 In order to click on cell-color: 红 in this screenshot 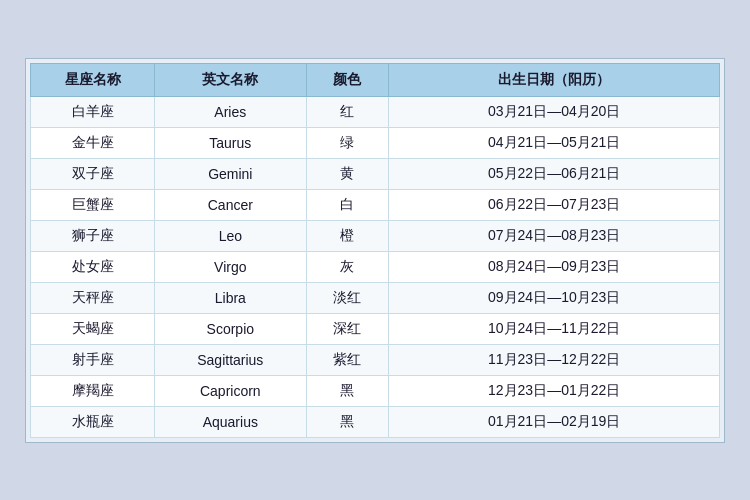, I will do `click(348, 112)`.